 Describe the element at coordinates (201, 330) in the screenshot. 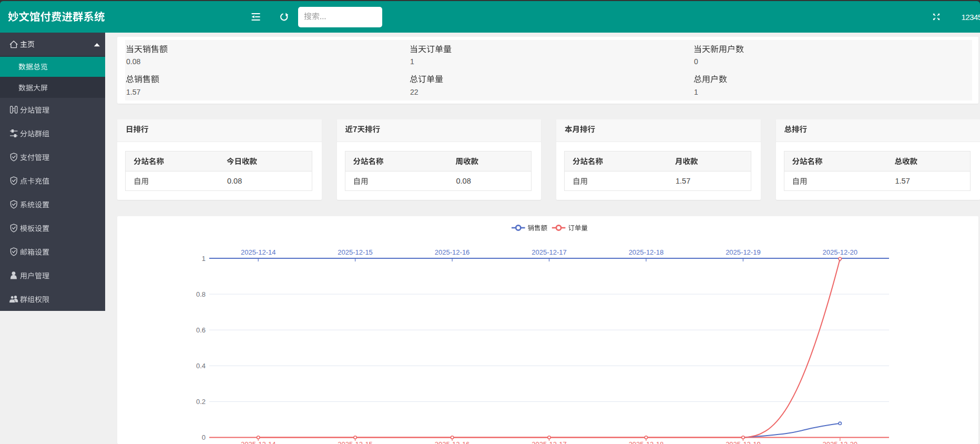

I see `svg-text: 0.6` at that location.